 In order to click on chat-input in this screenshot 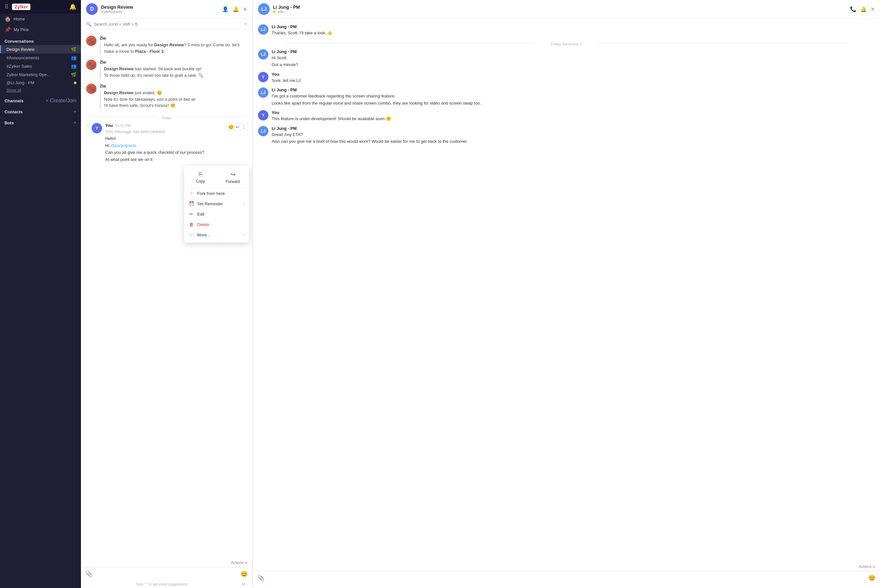, I will do `click(166, 574)`.